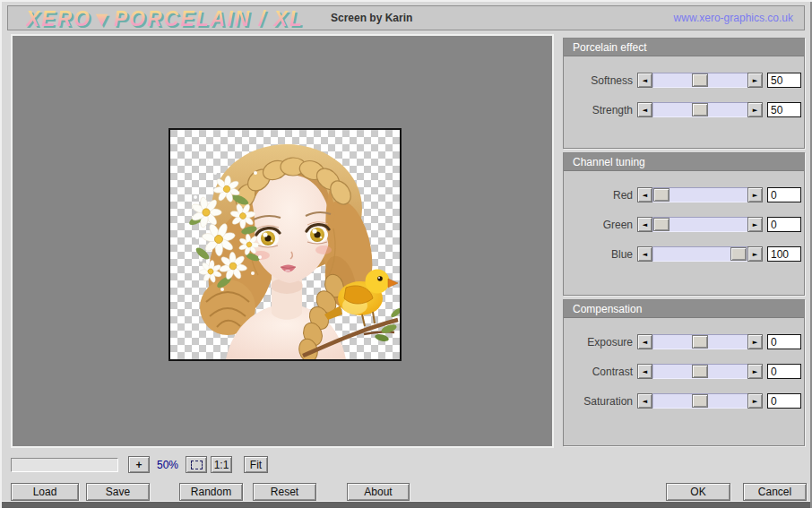 The width and height of the screenshot is (812, 508). I want to click on marquee-zoom-button, so click(196, 464).